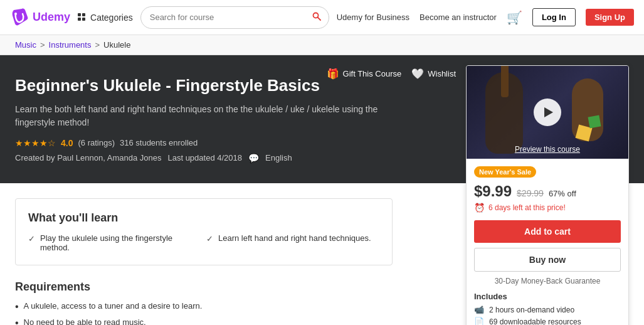 The image size is (644, 325). What do you see at coordinates (391, 74) in the screenshot?
I see `hero-actions: 🎁 Gift This Course 🤍 Wishlist` at bounding box center [391, 74].